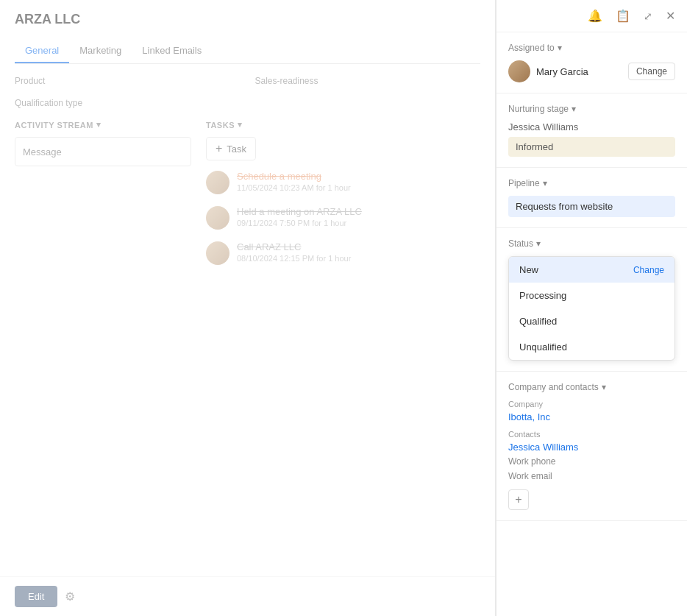  I want to click on assigned-change-button: Change, so click(652, 71).